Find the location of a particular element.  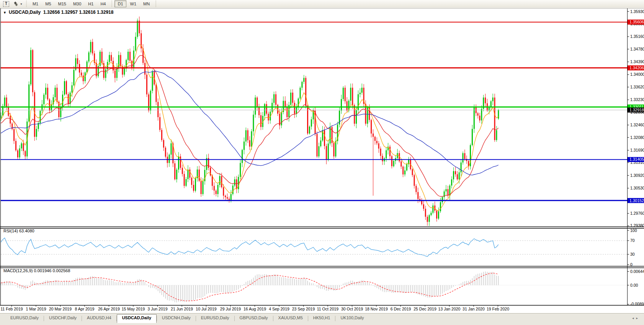

chart-tab-usdchf-daily: USDCHF,Daily is located at coordinates (63, 318).